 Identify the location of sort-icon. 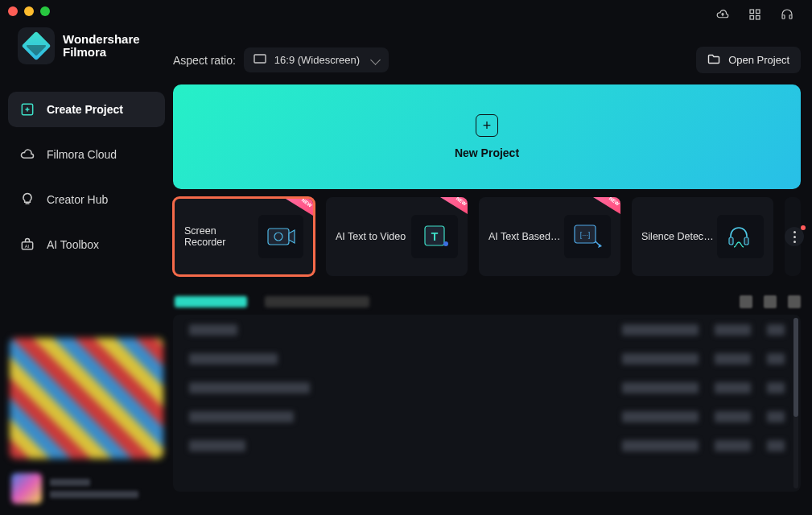
(746, 302).